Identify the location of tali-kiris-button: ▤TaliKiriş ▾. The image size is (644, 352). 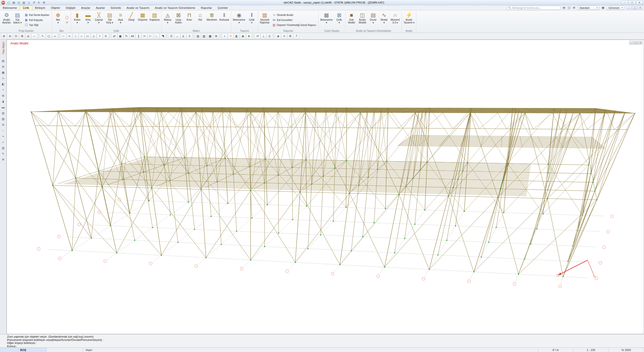
(110, 20).